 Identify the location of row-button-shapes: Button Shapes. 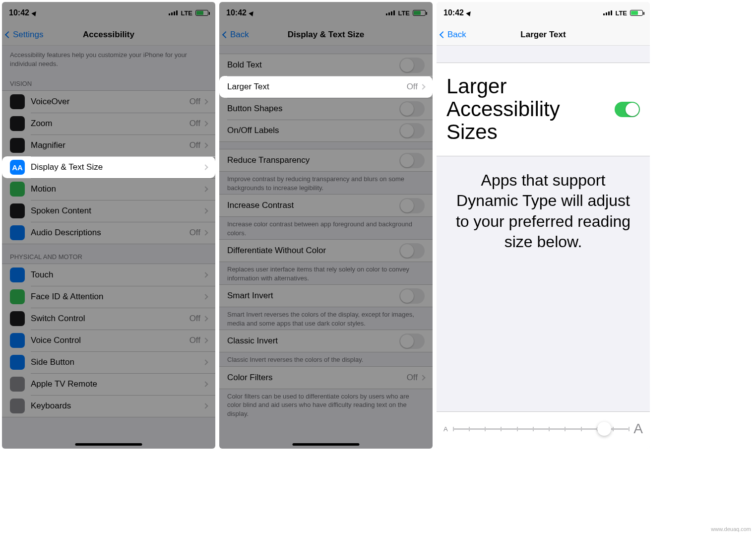
(326, 109).